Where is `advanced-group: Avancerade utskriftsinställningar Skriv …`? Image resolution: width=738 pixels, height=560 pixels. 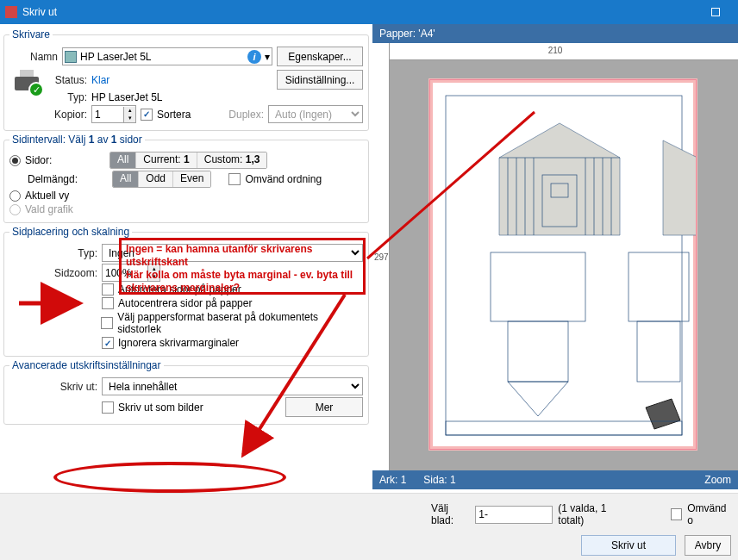 advanced-group: Avancerade utskriftsinställningar Skriv … is located at coordinates (186, 392).